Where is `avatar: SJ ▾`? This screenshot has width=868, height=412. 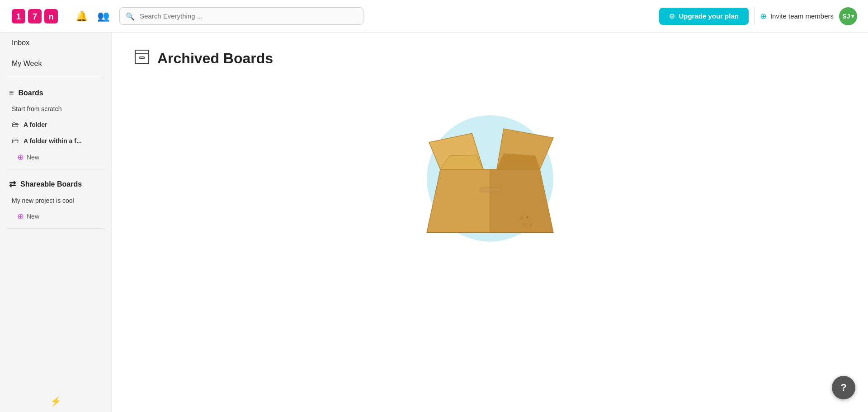 avatar: SJ ▾ is located at coordinates (848, 16).